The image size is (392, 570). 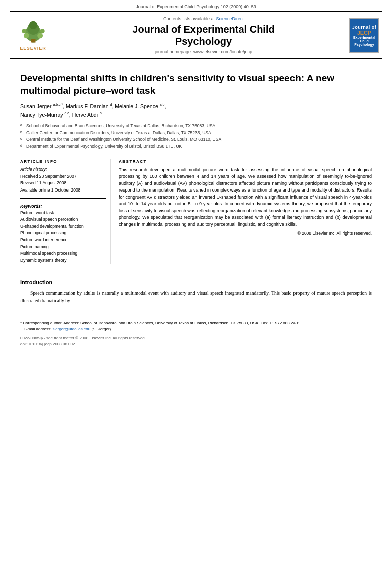 What do you see at coordinates (245, 198) in the screenshot?
I see `abstract-text: This research developed a multimodal pic…` at bounding box center [245, 198].